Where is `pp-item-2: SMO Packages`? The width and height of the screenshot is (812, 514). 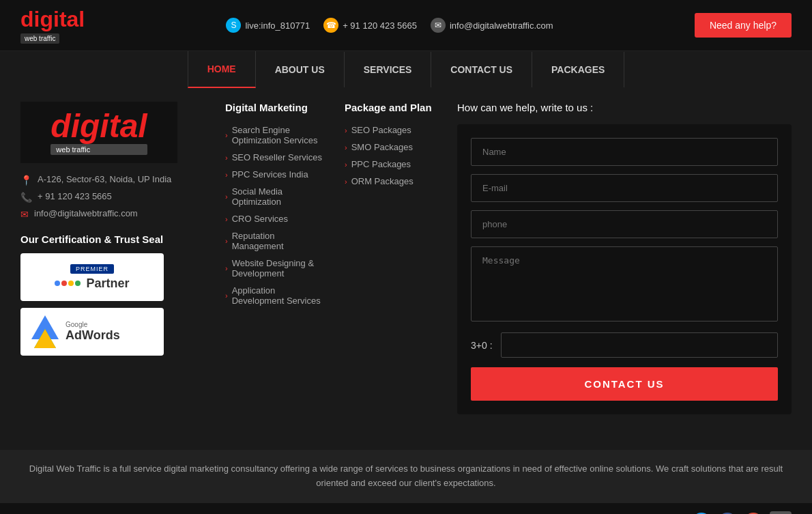
pp-item-2: SMO Packages is located at coordinates (382, 147).